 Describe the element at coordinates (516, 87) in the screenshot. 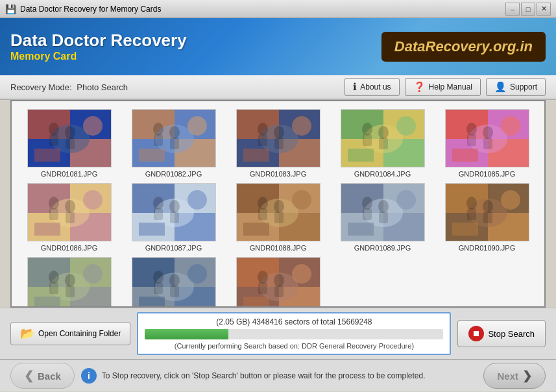

I see `support-button: 👤 Support` at that location.